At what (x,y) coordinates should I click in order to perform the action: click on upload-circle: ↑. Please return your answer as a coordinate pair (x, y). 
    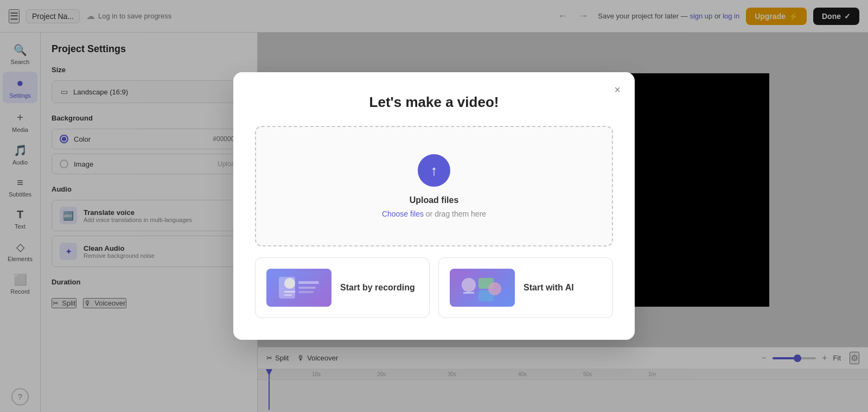
    Looking at the image, I should click on (434, 170).